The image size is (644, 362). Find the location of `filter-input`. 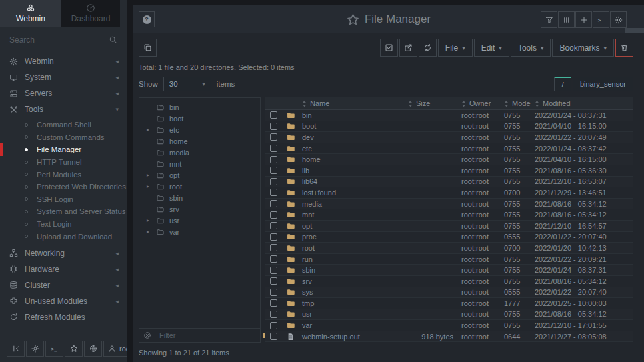

filter-input is located at coordinates (207, 335).